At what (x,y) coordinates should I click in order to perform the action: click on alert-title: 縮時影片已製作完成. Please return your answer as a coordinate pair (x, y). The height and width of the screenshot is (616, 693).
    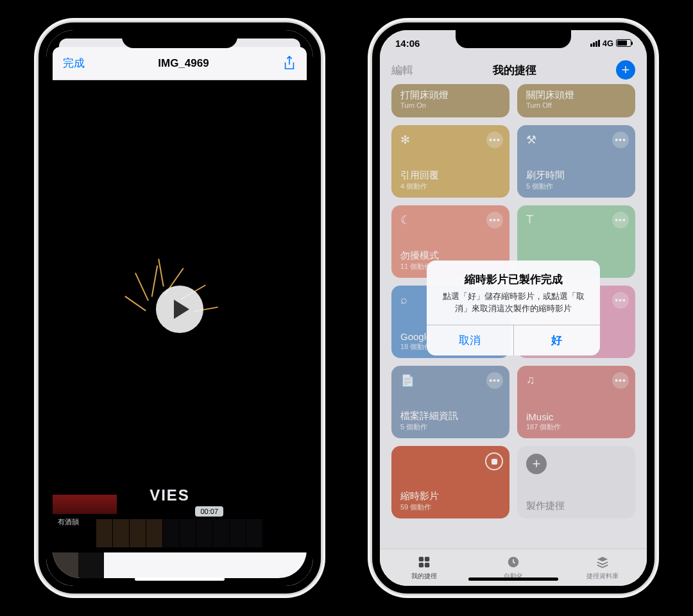
    Looking at the image, I should click on (513, 280).